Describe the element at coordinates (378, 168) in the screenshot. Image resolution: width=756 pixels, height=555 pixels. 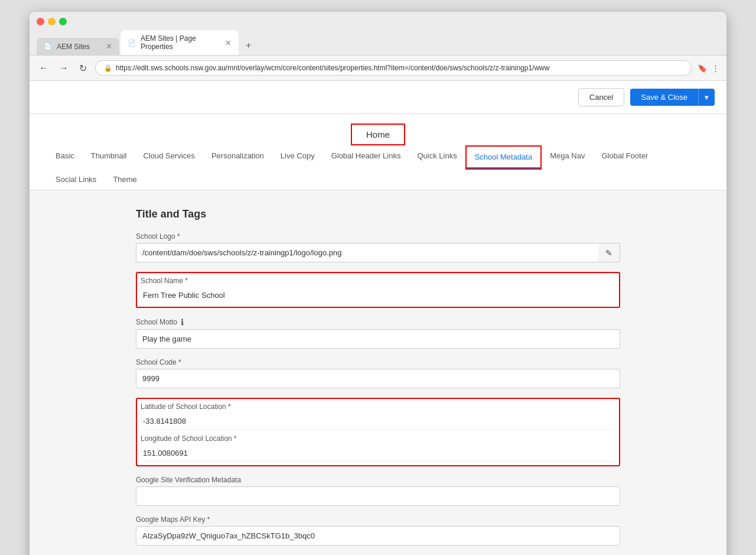
I see `nav-tabs: Basic Thumbnail Cloud Services Personali…` at that location.